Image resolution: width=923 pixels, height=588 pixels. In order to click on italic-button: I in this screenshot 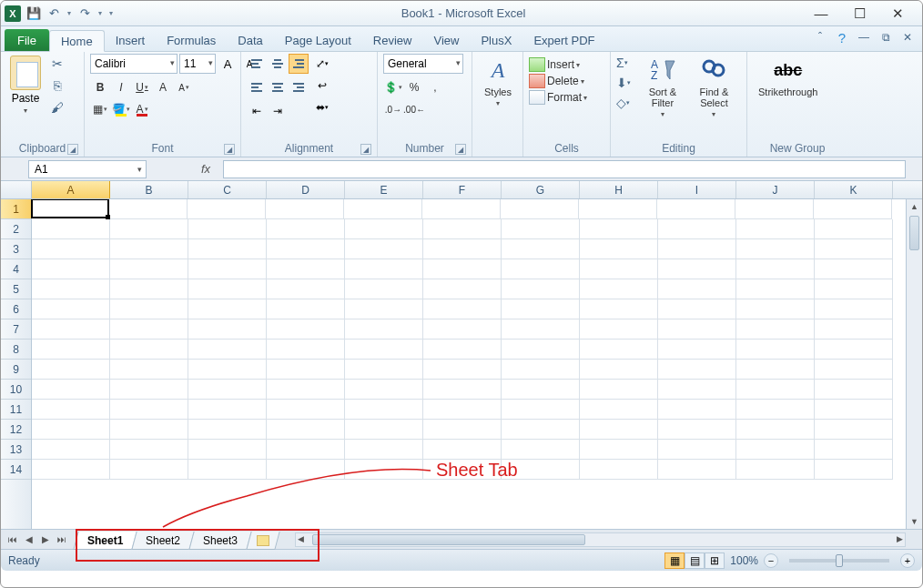, I will do `click(121, 87)`.